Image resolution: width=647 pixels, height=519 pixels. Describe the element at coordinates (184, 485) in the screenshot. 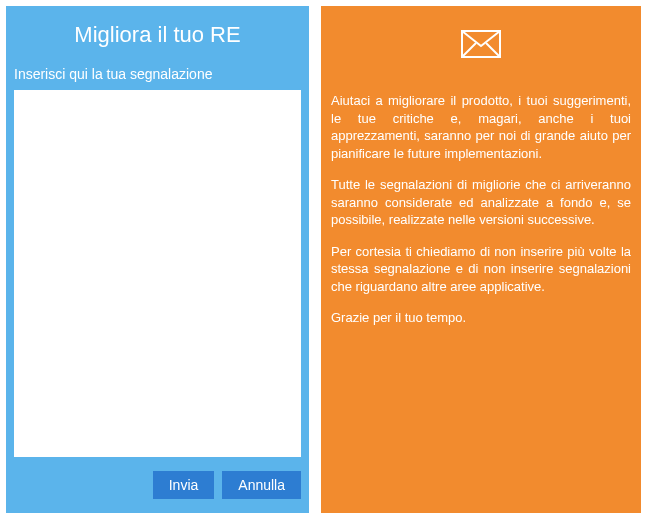

I see `submit-button: Invia` at that location.